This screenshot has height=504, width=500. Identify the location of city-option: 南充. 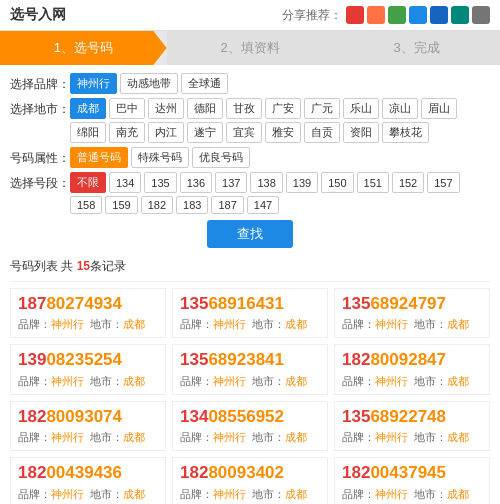
(127, 132).